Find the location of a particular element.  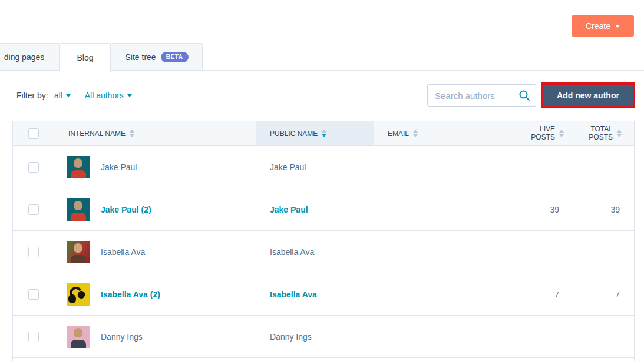

filter-type-value: all is located at coordinates (58, 95).